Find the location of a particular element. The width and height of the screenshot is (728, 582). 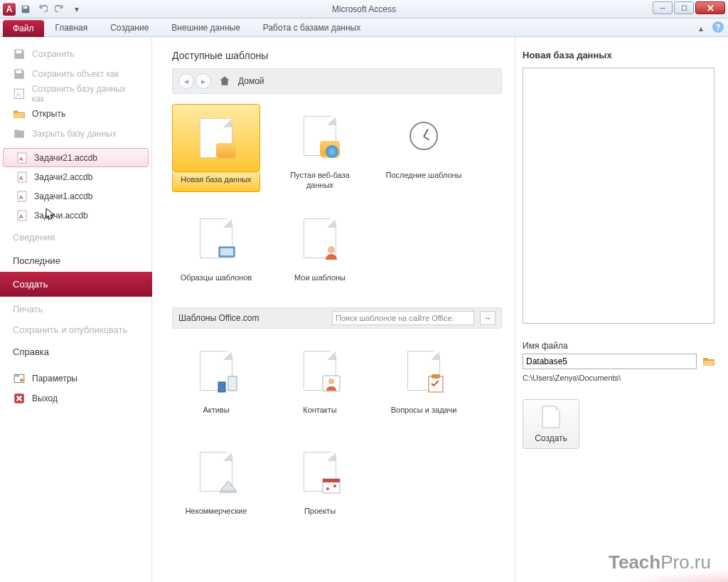

create-button: Создать is located at coordinates (551, 424).